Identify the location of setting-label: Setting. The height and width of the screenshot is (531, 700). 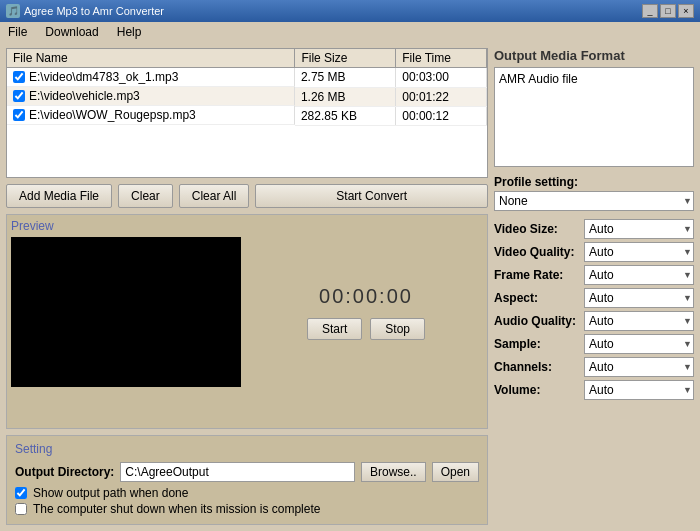
(247, 449).